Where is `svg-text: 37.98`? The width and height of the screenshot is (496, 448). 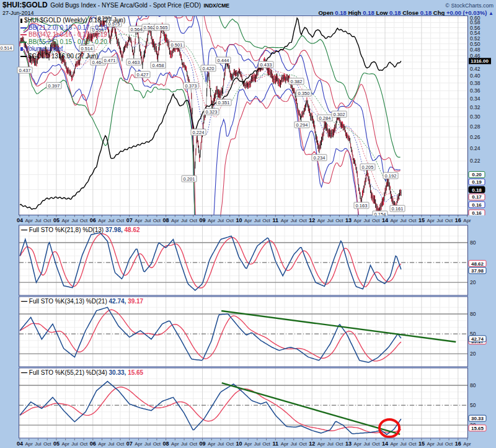
svg-text: 37.98 is located at coordinates (477, 271).